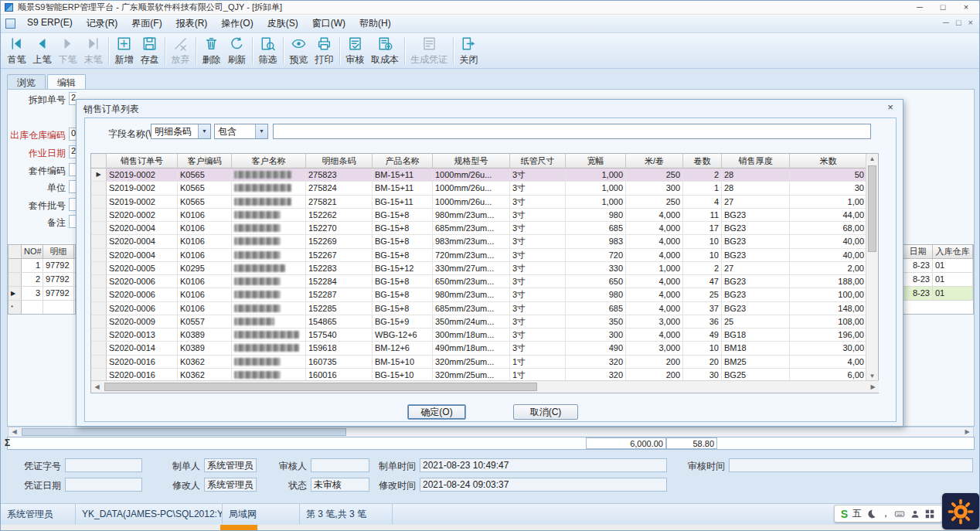  Describe the element at coordinates (181, 131) in the screenshot. I see `field-name-select: 明细条码 ▼` at that location.